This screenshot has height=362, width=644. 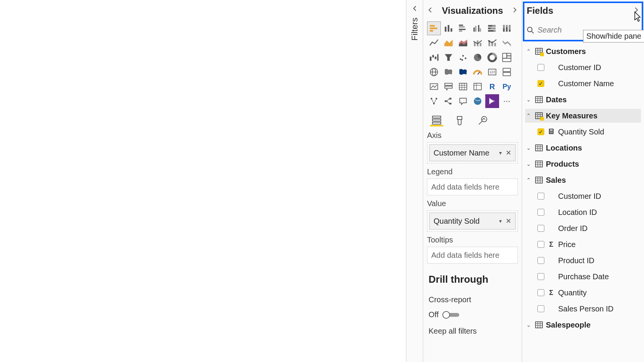 What do you see at coordinates (507, 28) in the screenshot?
I see `hundred-stacked-column-icon` at bounding box center [507, 28].